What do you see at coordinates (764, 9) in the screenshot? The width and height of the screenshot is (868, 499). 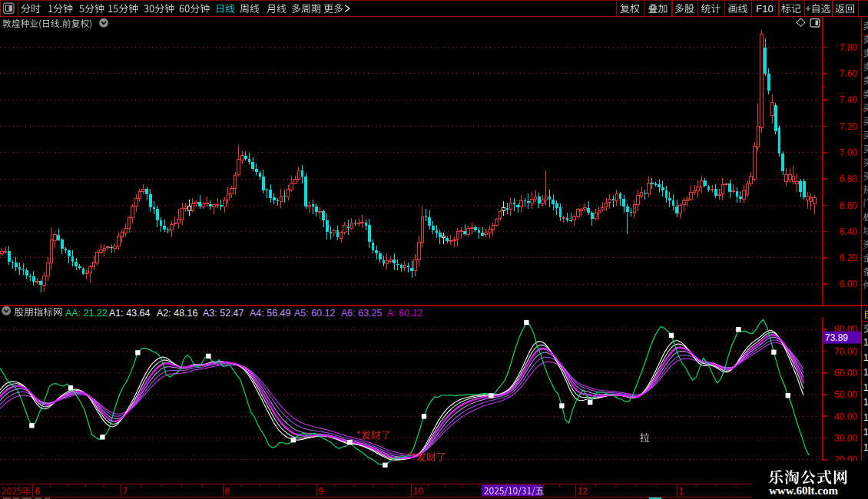 I see `svg-text: F10` at bounding box center [764, 9].